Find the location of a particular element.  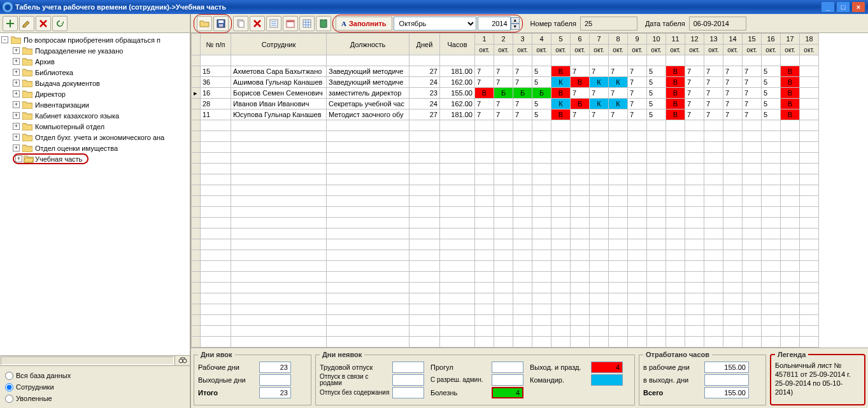

delete-button is located at coordinates (43, 24).